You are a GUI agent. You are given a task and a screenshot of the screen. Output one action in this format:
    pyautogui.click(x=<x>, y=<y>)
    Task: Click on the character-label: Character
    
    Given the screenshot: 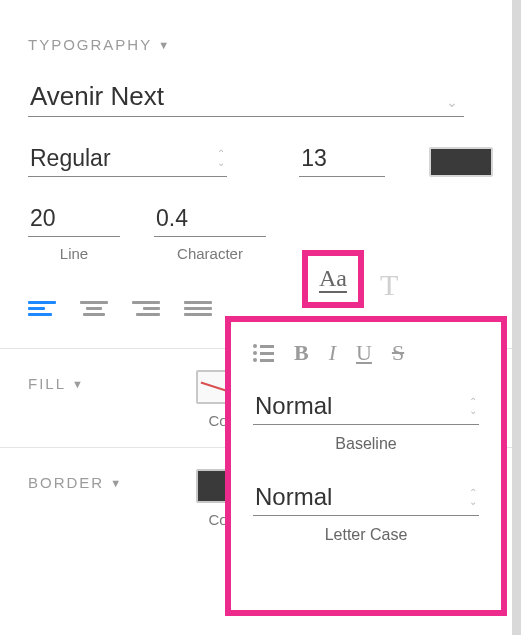 What is the action you would take?
    pyautogui.click(x=210, y=254)
    